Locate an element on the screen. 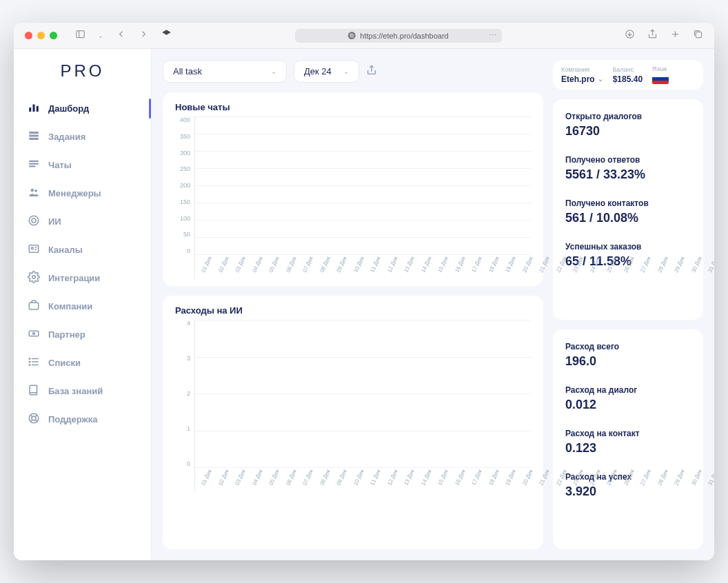 The width and height of the screenshot is (728, 583). maximize-window-button is located at coordinates (54, 36).